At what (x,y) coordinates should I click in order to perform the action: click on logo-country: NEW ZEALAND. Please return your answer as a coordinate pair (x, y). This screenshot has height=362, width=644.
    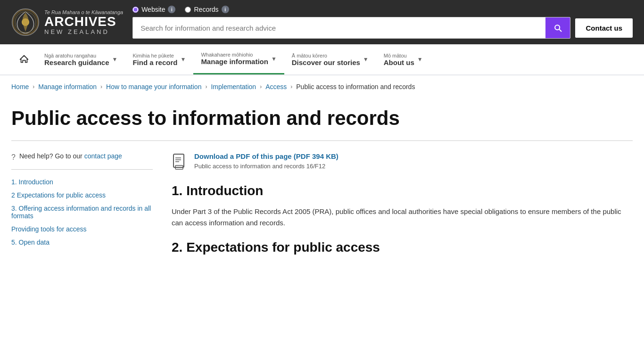
    Looking at the image, I should click on (84, 32).